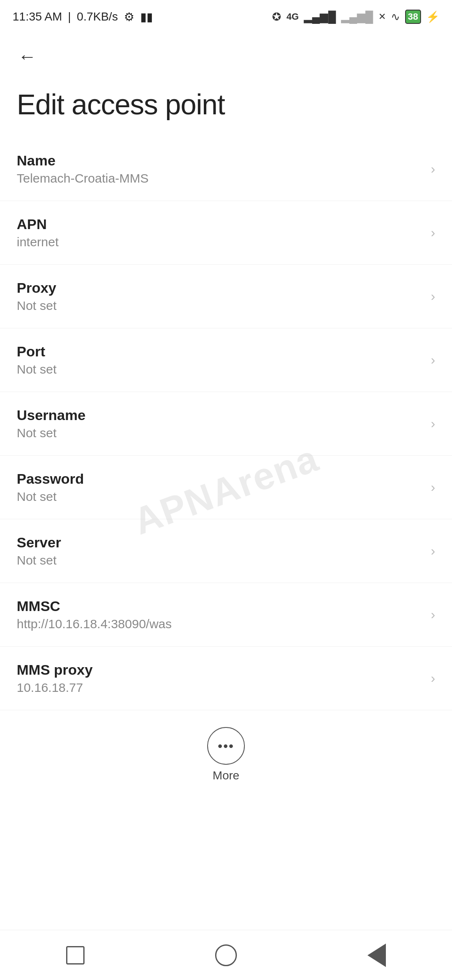 This screenshot has width=452, height=980. I want to click on video-icon: ▮▮, so click(146, 17).